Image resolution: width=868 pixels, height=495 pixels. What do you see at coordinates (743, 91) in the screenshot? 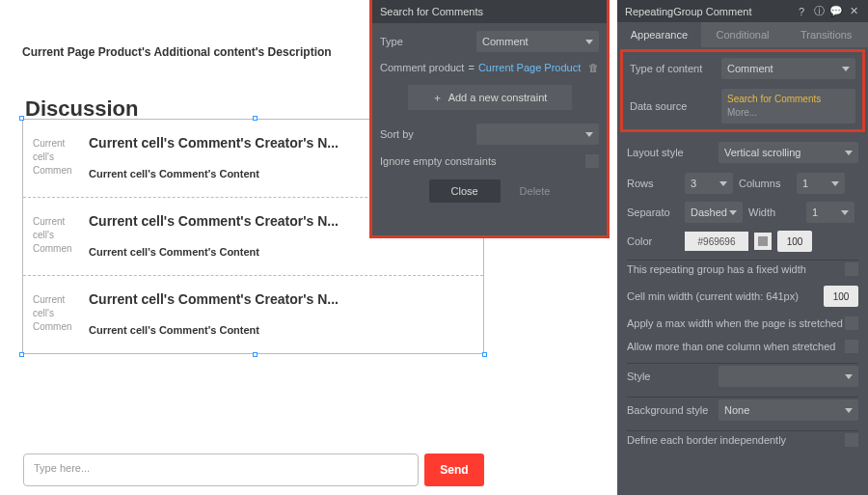
I see `data-section-highlight: Type of content Comment Data source Sear…` at bounding box center [743, 91].